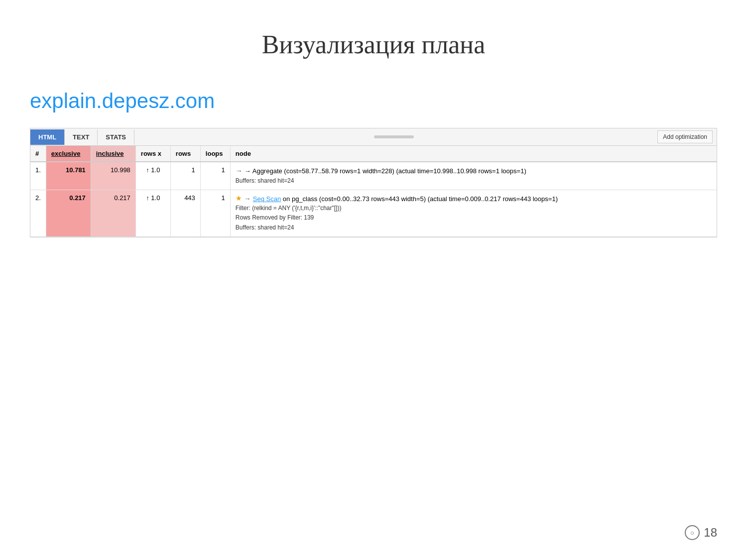 The height and width of the screenshot is (560, 747). Describe the element at coordinates (215, 213) in the screenshot. I see `cell-row2-loops: 1` at that location.